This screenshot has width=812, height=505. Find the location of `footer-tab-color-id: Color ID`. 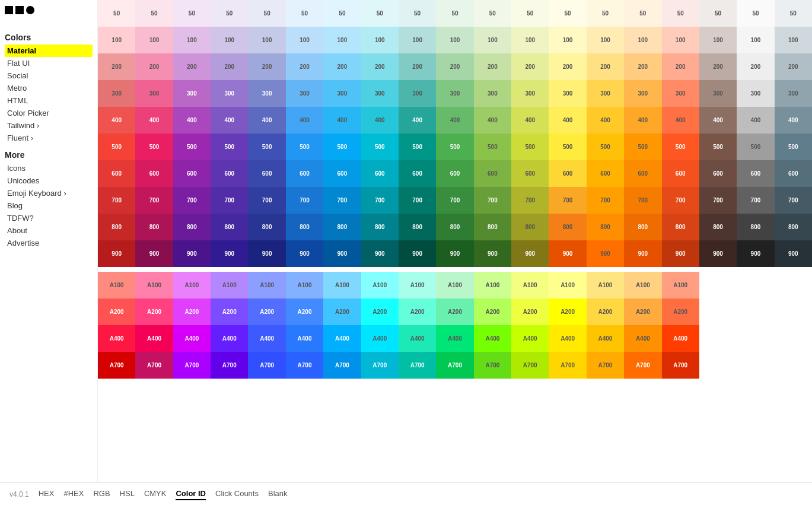

footer-tab-color-id: Color ID is located at coordinates (191, 494).